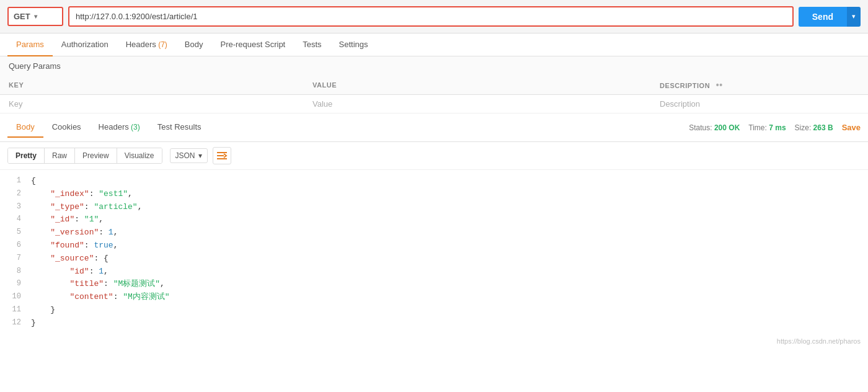 The image size is (868, 392). Describe the element at coordinates (767, 128) in the screenshot. I see `time-label: Time: 7 ms` at that location.